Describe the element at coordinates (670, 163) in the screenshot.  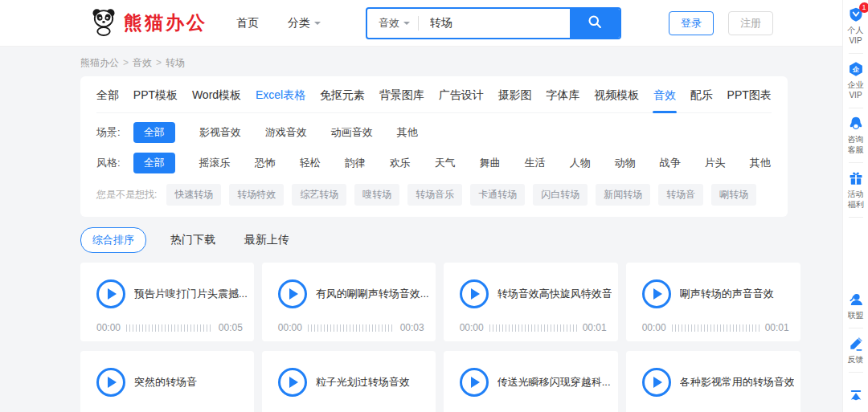
I see `style-filter-option: 战争` at that location.